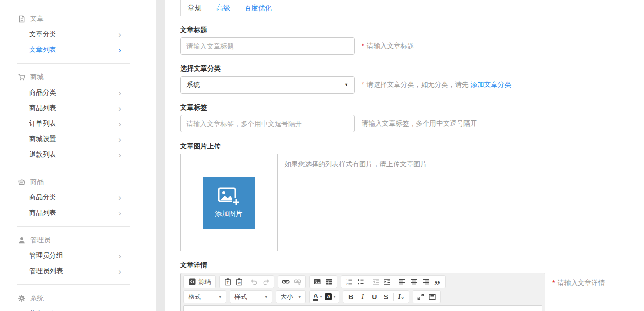 This screenshot has width=644, height=311. Describe the element at coordinates (376, 281) in the screenshot. I see `outdent-button` at that location.